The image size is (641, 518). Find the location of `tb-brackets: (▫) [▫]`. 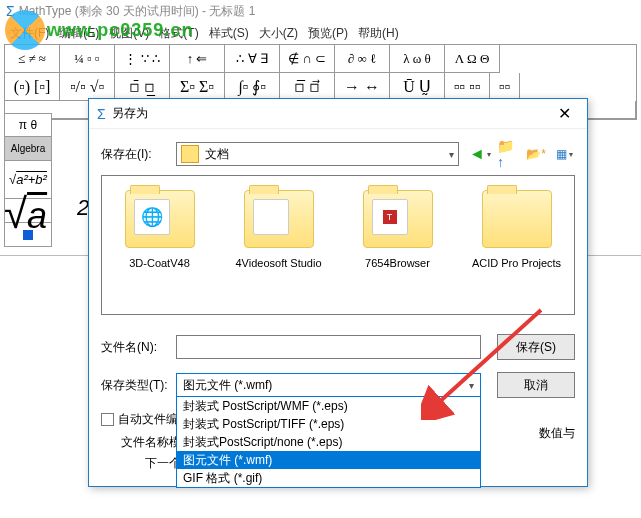

tb-brackets: (▫) [▫] is located at coordinates (32, 87).